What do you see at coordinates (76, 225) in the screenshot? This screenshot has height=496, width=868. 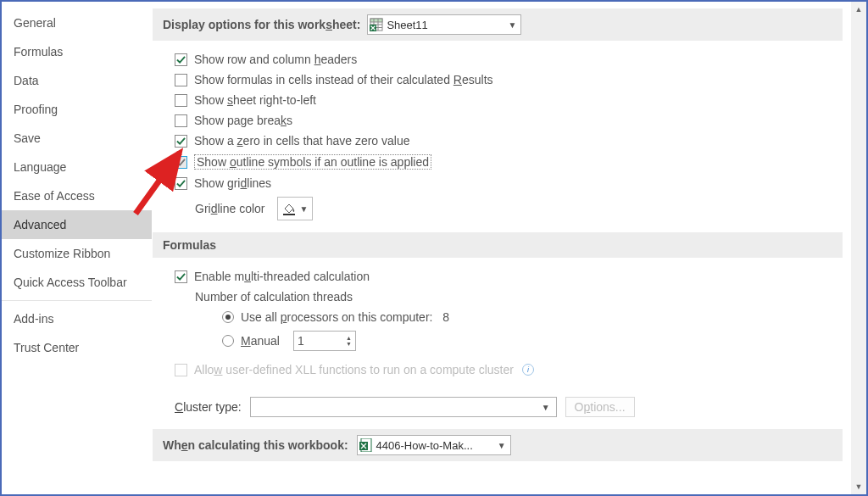 I see `sidebar-item-advanced: Advanced` at bounding box center [76, 225].